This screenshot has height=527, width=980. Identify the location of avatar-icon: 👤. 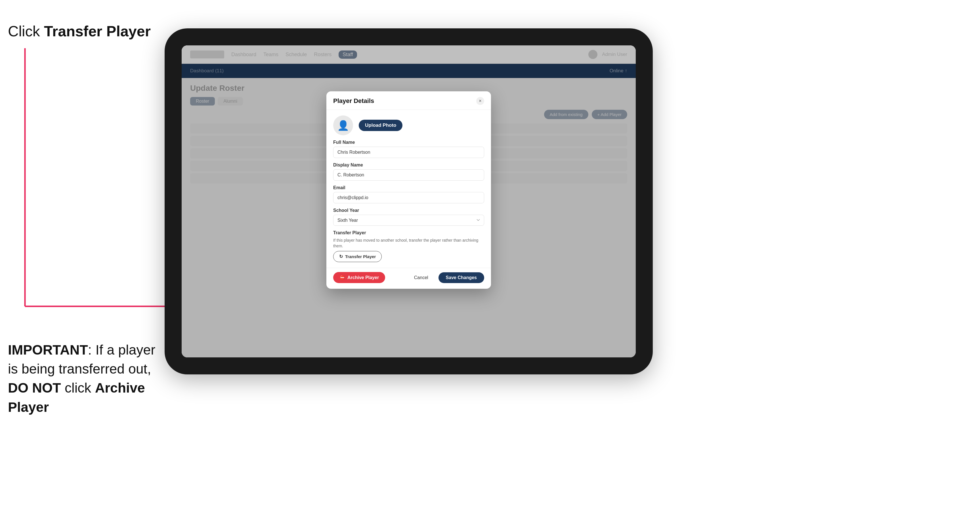
(343, 125).